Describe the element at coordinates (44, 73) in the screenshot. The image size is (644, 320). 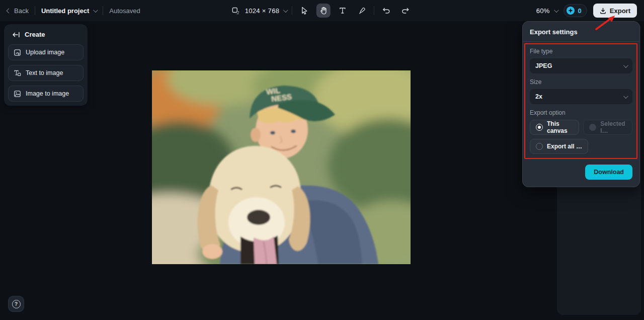
I see `text-to-image-label: Text to image` at that location.